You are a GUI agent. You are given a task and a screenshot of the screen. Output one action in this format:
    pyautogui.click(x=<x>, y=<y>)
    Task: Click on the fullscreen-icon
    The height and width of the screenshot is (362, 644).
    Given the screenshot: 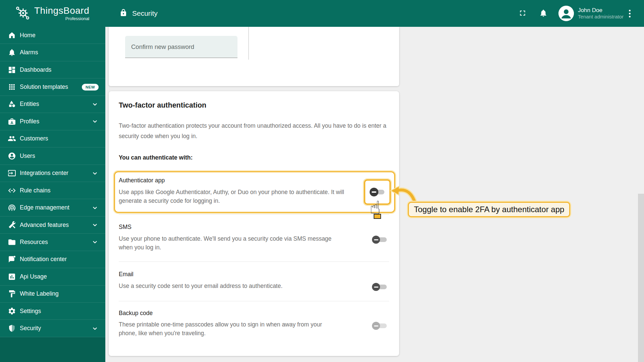 What is the action you would take?
    pyautogui.click(x=523, y=13)
    